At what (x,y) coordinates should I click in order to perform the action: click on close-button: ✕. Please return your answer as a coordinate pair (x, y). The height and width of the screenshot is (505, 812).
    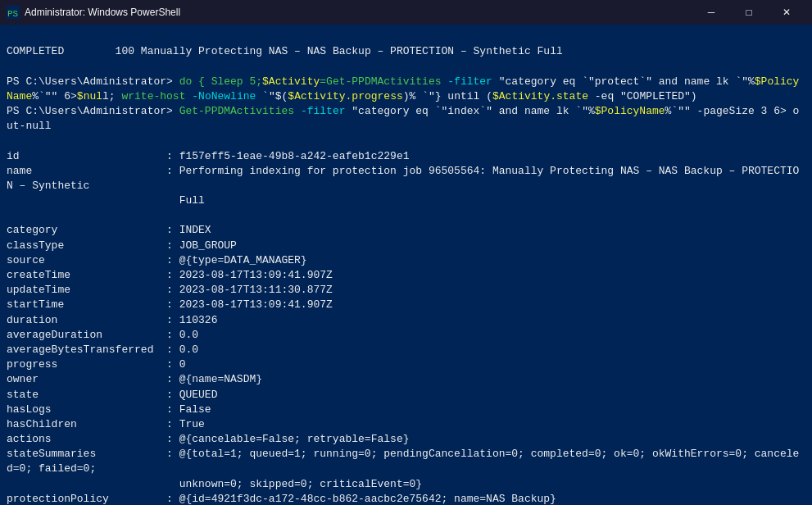
    Looking at the image, I should click on (787, 12).